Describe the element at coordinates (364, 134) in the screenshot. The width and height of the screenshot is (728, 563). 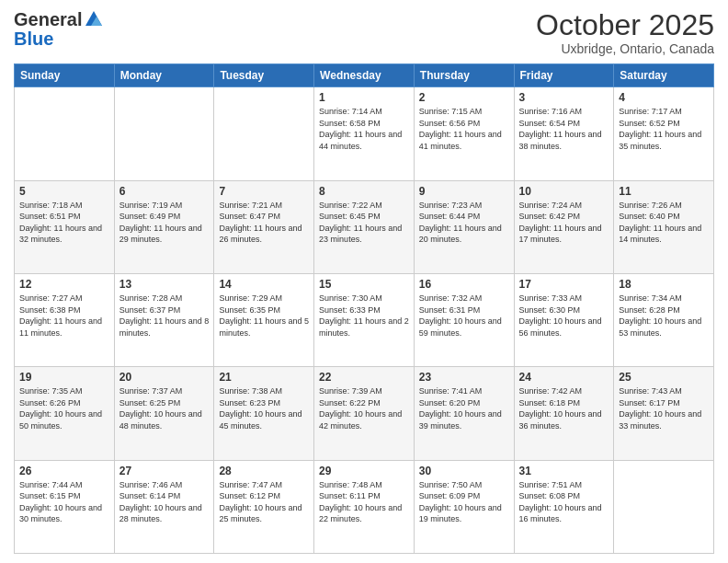
I see `calendar-cell: 1Sunrise: 7:14 AM Sunset: 6:58 PM Daylig…` at that location.